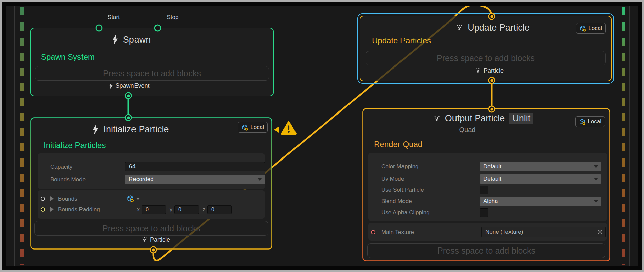 The height and width of the screenshot is (272, 644). What do you see at coordinates (401, 41) in the screenshot?
I see `system-label: Update Particles` at bounding box center [401, 41].